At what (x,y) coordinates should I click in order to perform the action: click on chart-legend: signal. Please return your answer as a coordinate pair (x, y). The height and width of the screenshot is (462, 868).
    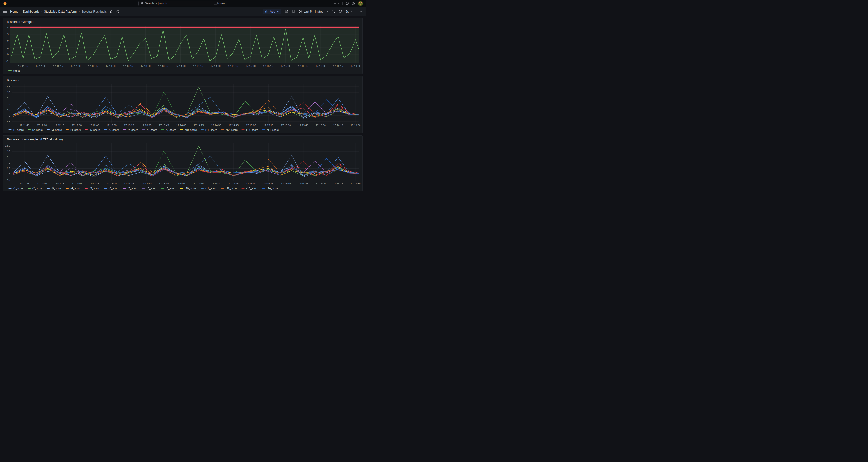
    Looking at the image, I should click on (183, 71).